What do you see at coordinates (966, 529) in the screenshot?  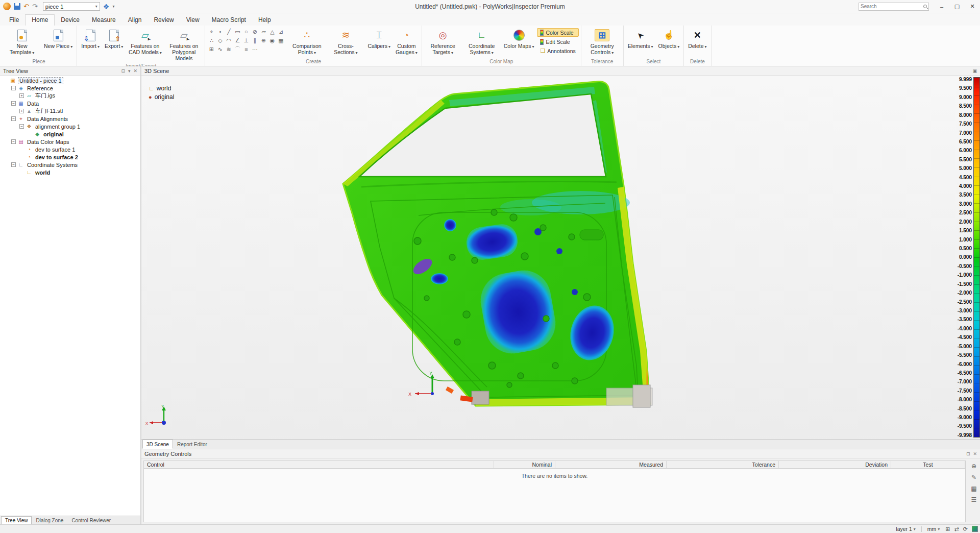 I see `refresh-icon: ⟳` at bounding box center [966, 529].